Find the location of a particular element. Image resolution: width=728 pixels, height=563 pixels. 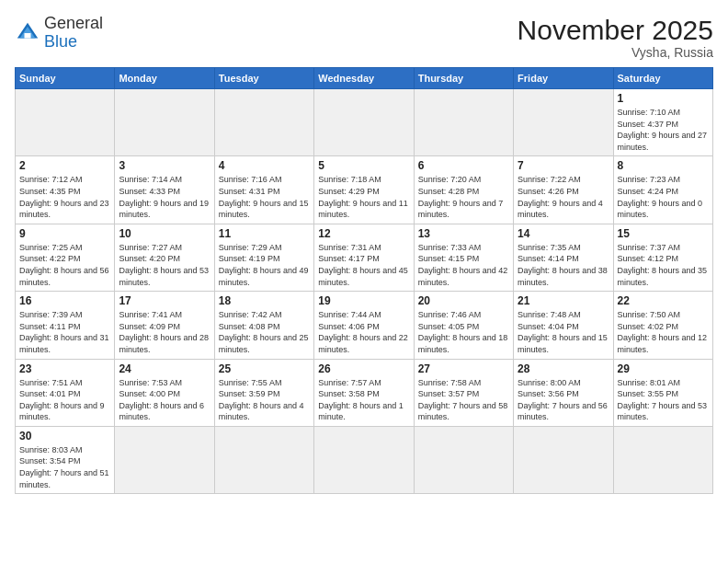

day-number: 29 is located at coordinates (664, 369).